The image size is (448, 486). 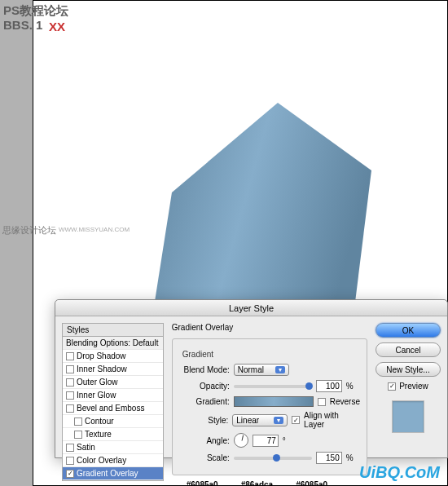 What do you see at coordinates (29, 230) in the screenshot?
I see `watermark-side-cn: 思缘设计论坛` at bounding box center [29, 230].